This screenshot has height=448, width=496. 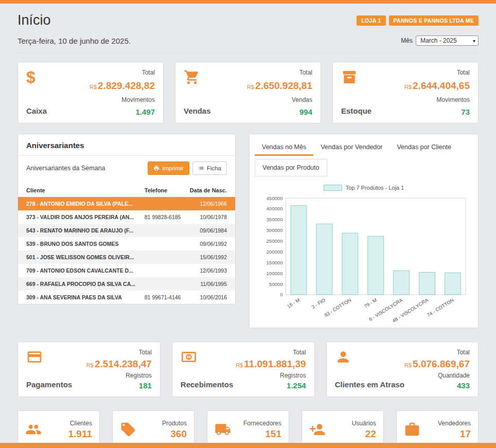 I want to click on current-date: Terça-feira, 10 de junho de 2025., so click(x=74, y=41).